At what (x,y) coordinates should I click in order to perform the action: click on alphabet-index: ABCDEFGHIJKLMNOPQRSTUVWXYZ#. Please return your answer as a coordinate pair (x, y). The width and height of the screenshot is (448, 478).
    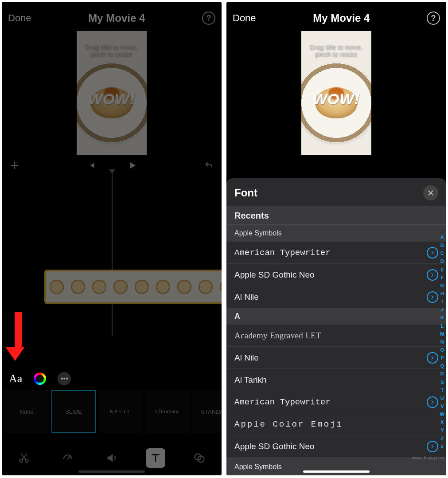
    Looking at the image, I should click on (442, 332).